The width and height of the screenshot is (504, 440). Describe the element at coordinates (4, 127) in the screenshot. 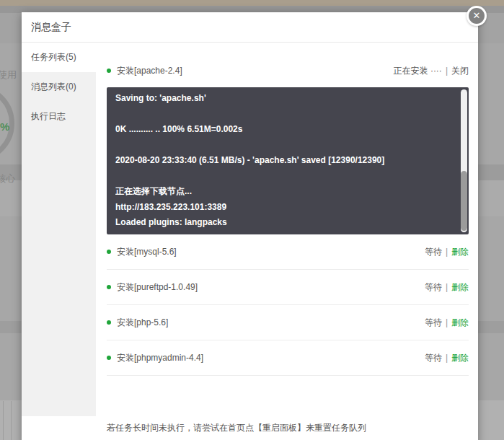

I see `dimmed-percent-label: %` at that location.